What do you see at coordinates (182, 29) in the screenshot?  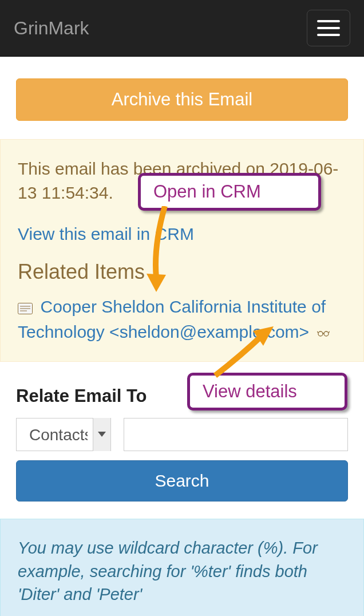 I see `navbar: GrinMark` at bounding box center [182, 29].